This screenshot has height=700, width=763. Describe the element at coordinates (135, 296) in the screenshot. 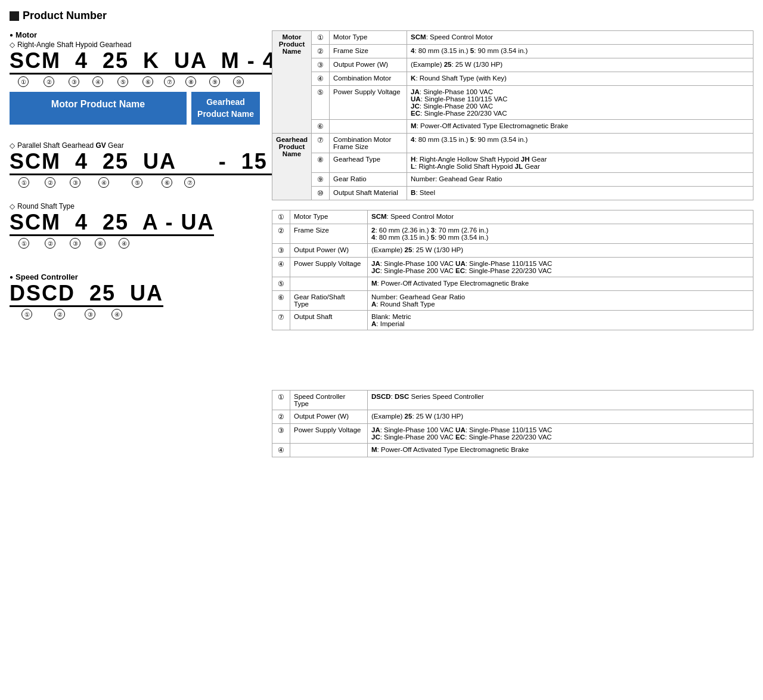

I see `speed-ctrl-section: Speed Controller DSCD 25 UA ① ② ③ ④` at that location.